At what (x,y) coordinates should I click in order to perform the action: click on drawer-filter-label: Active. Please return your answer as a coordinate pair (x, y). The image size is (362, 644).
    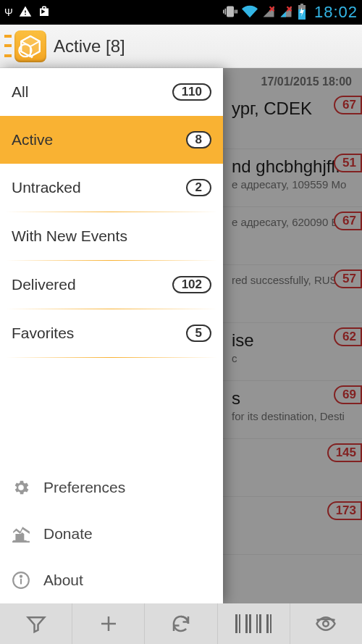
    Looking at the image, I should click on (32, 140).